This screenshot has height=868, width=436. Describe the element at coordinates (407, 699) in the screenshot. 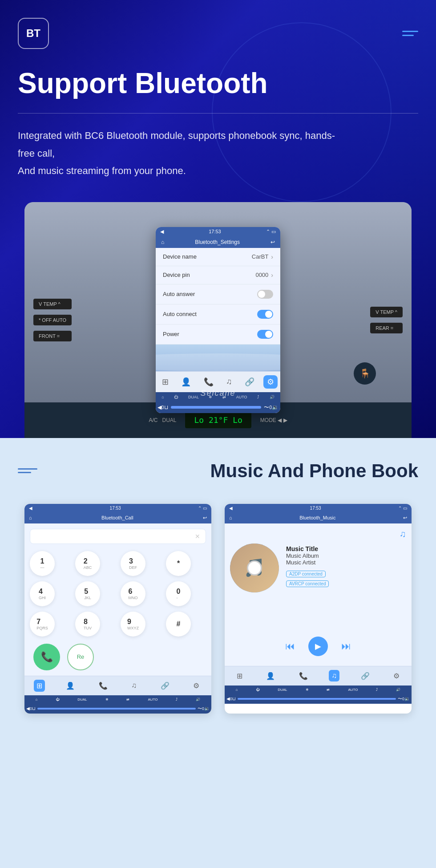

I see `mb-vol: 🔉` at that location.